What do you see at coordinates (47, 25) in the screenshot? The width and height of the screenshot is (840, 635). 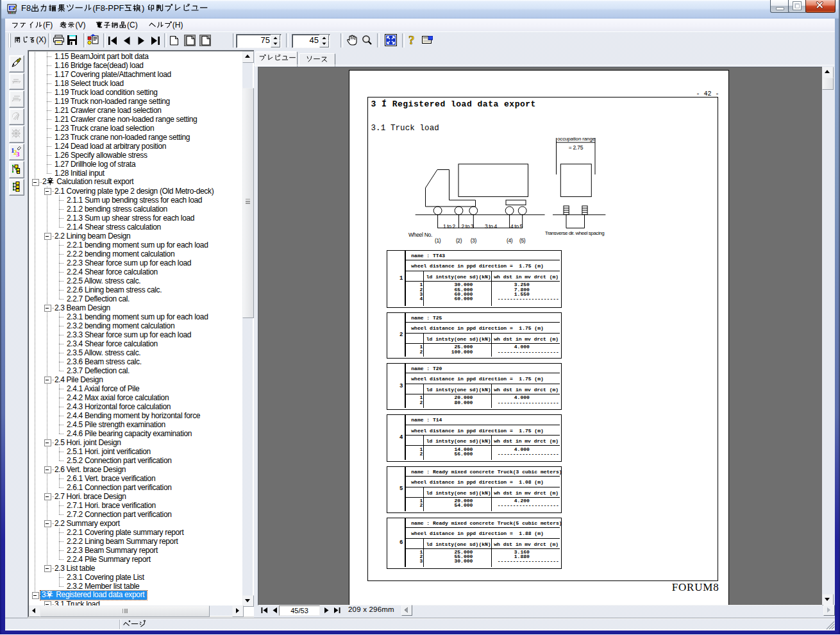 I see `svg-text: (F)` at bounding box center [47, 25].